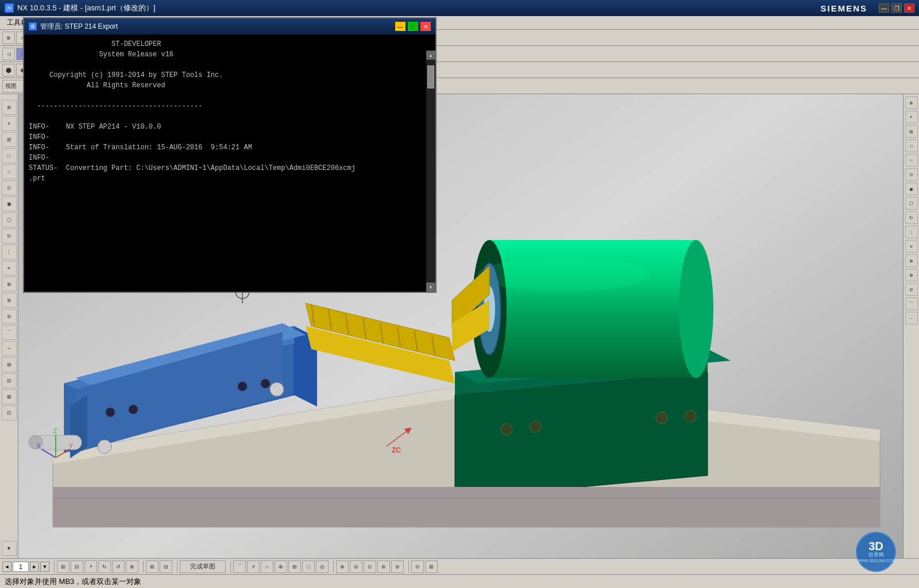 This screenshot has width=919, height=588. Describe the element at coordinates (230, 567) in the screenshot. I see `bt-sep4` at that location.